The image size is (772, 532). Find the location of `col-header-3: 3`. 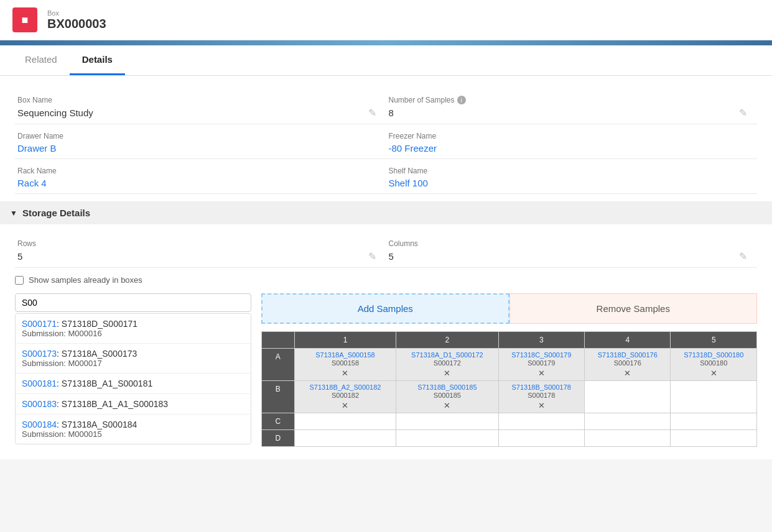

col-header-3: 3 is located at coordinates (541, 341).